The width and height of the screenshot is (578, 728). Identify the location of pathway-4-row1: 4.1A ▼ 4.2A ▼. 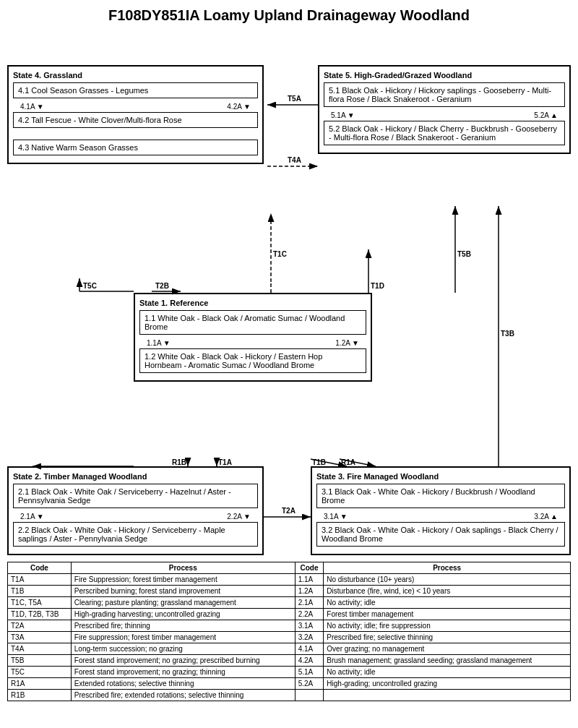
(136, 107).